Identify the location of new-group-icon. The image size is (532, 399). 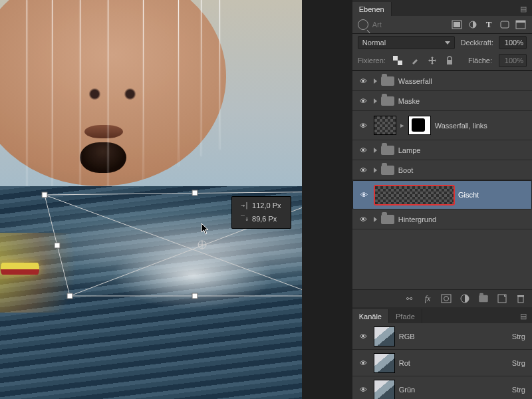
(483, 299).